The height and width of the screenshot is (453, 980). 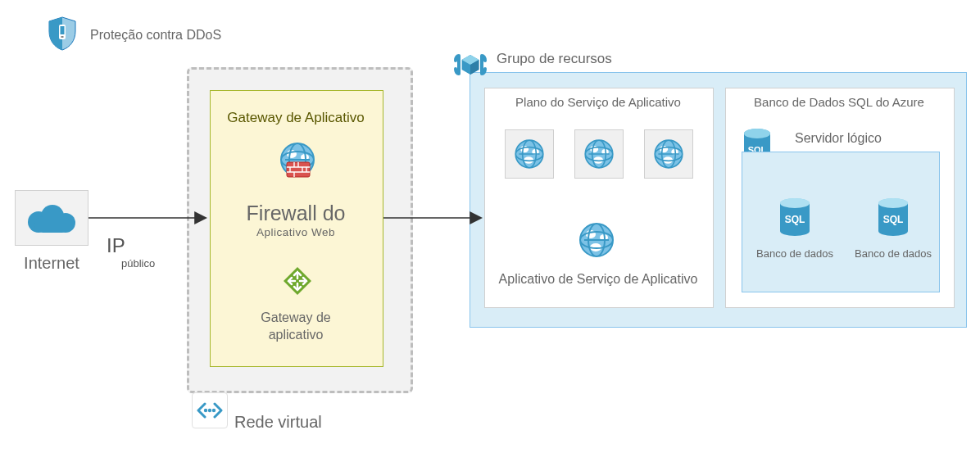 I want to click on application-gateway-title: Gateway de Aplicativo, so click(x=296, y=118).